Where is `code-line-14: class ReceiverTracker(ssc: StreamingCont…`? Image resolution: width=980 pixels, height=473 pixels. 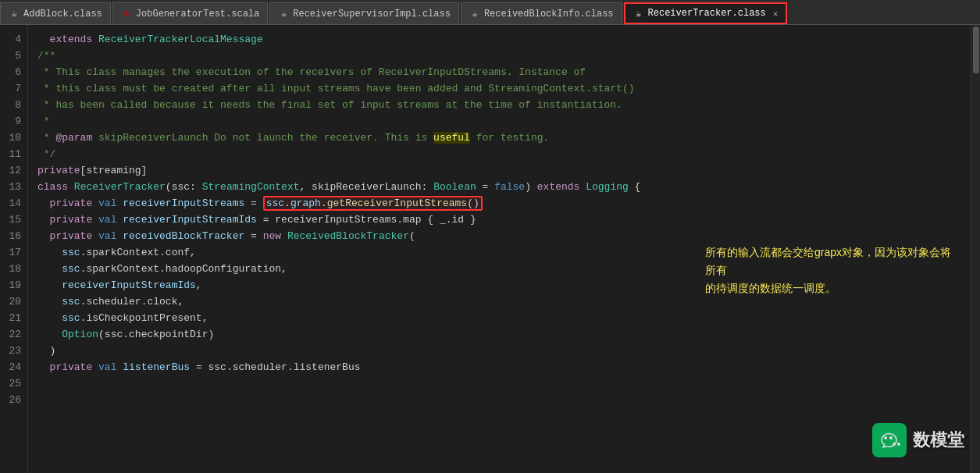 code-line-14: class ReceiverTracker(ssc: StreamingCont… is located at coordinates (500, 187).